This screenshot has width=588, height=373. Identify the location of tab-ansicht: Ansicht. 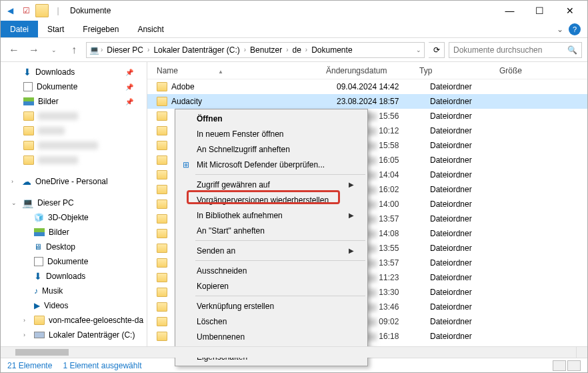
(151, 29).